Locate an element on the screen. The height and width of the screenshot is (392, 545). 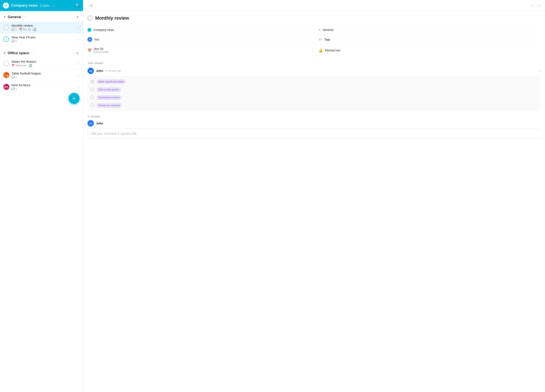
checklist-label-4: Check our revenue is located at coordinates (109, 105).